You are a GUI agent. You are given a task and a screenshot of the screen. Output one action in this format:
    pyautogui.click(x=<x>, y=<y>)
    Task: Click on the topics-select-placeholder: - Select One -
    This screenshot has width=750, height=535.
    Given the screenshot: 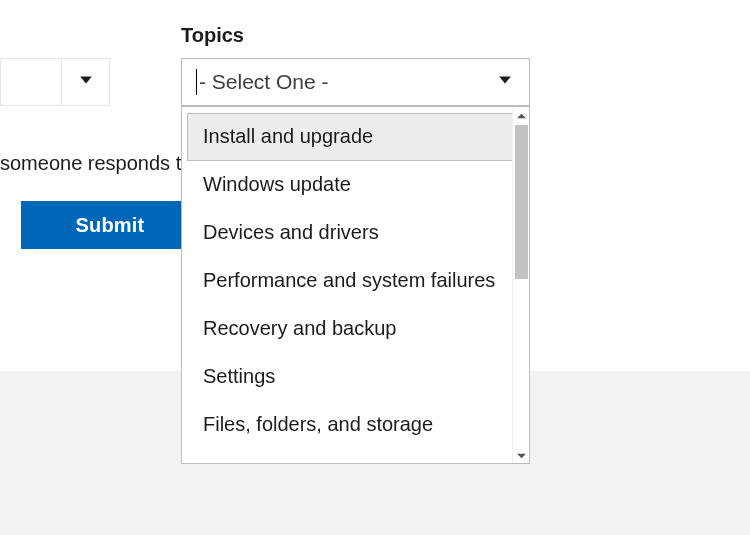 What is the action you would take?
    pyautogui.click(x=332, y=82)
    